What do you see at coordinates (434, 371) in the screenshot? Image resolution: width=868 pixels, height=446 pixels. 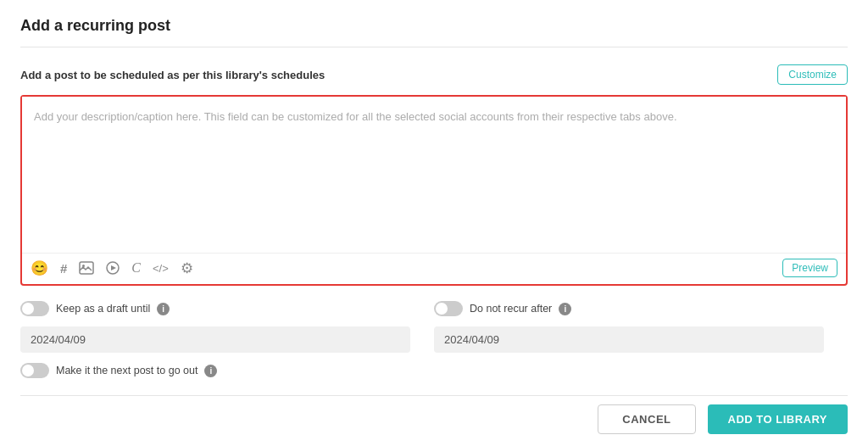 I see `next-post-toggle-row: Make it the next post to go out i` at bounding box center [434, 371].